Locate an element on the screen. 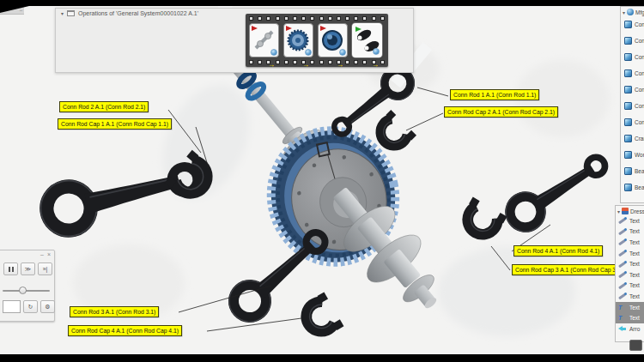 The image size is (644, 362). tree-item: Cran is located at coordinates (632, 139).